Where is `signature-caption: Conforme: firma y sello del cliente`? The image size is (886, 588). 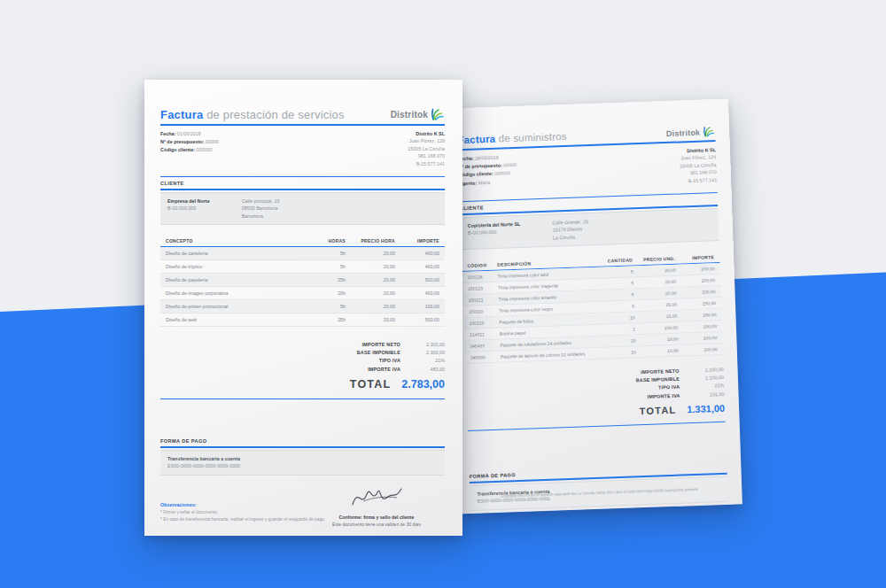
signature-caption: Conforme: firma y sello del cliente is located at coordinates (377, 517).